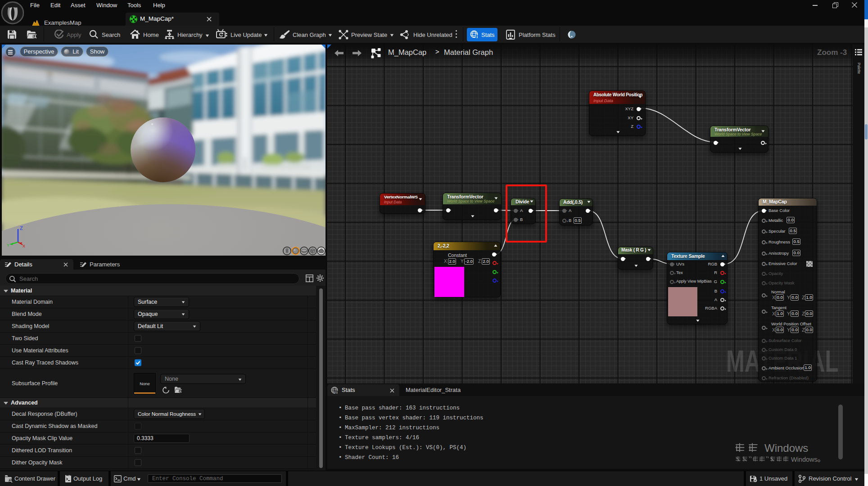 The image size is (868, 486). What do you see at coordinates (8, 245) in the screenshot?
I see `svg-text: Y` at bounding box center [8, 245].